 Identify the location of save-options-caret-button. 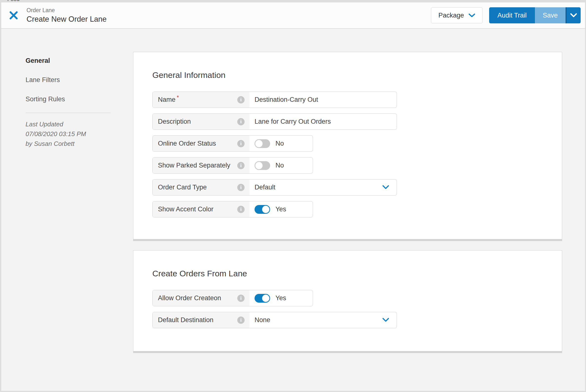
(574, 15).